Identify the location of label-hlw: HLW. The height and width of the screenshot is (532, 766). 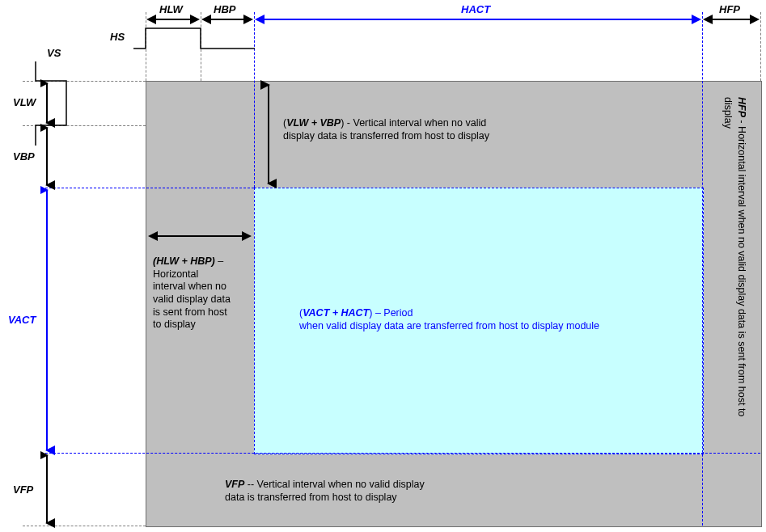
(171, 10).